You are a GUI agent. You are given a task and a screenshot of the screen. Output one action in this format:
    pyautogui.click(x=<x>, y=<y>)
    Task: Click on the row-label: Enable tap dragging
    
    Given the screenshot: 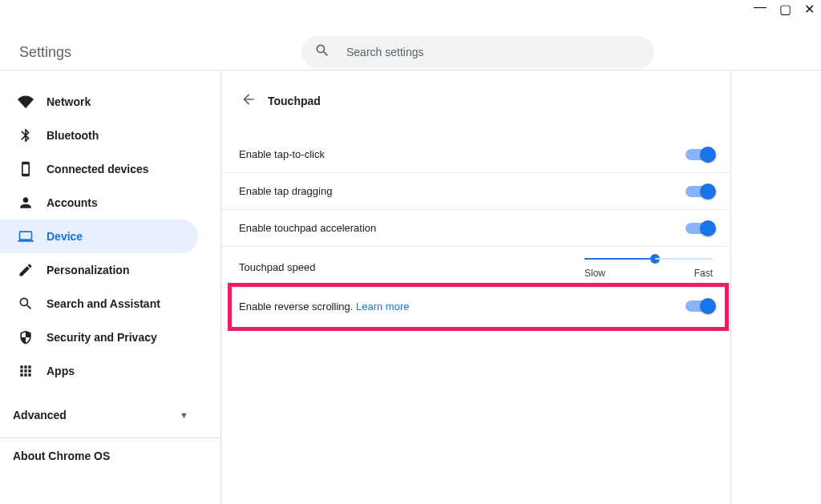 What is the action you would take?
    pyautogui.click(x=285, y=191)
    